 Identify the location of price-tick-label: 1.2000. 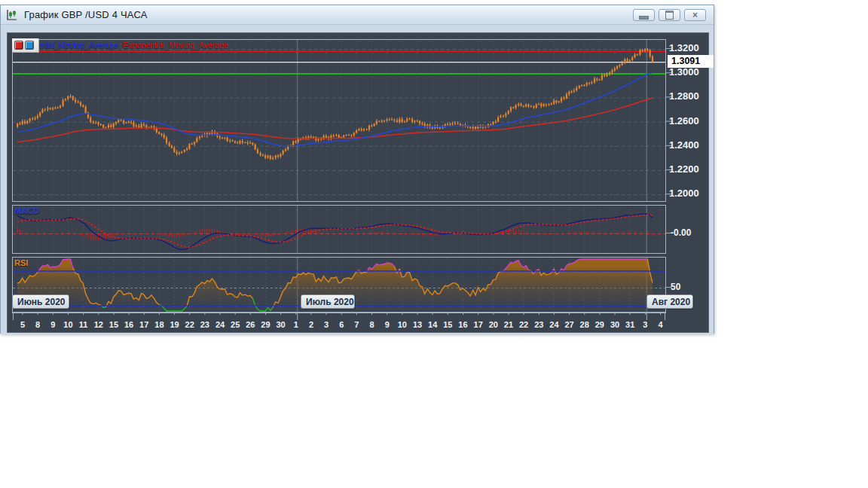
(689, 194).